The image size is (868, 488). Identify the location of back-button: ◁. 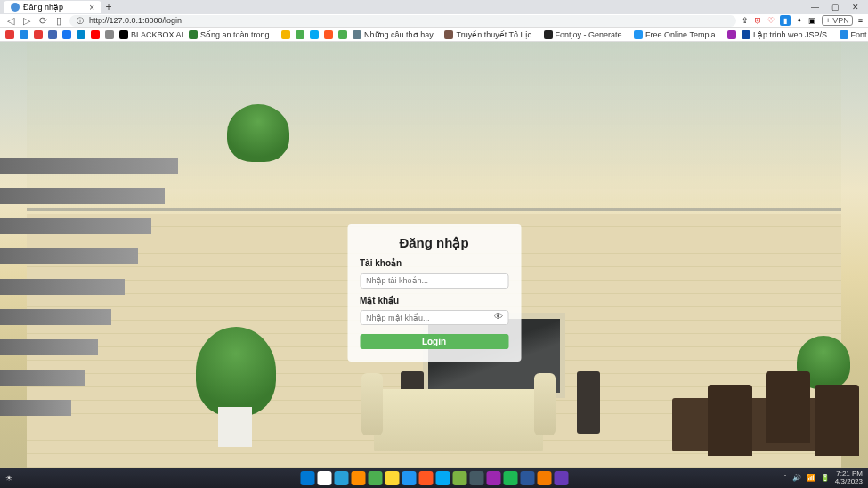
(11, 20).